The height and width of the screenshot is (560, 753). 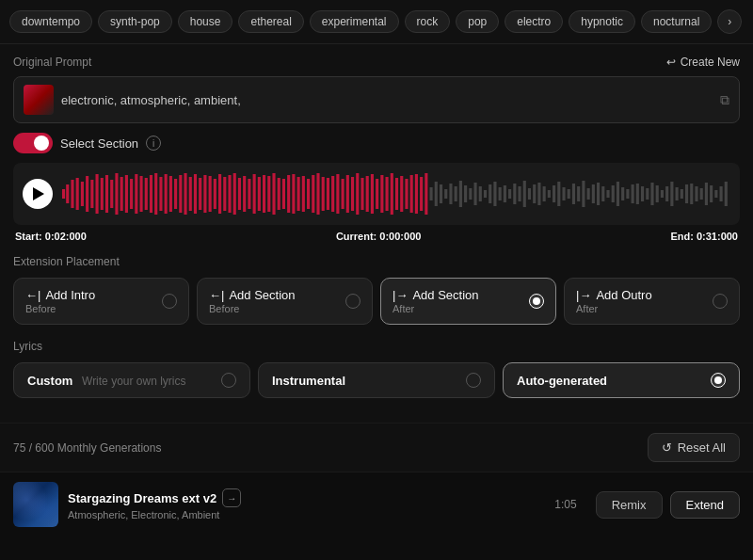 What do you see at coordinates (132, 380) in the screenshot?
I see `custom-lyrics-button: Custom Write your own lyrics` at bounding box center [132, 380].